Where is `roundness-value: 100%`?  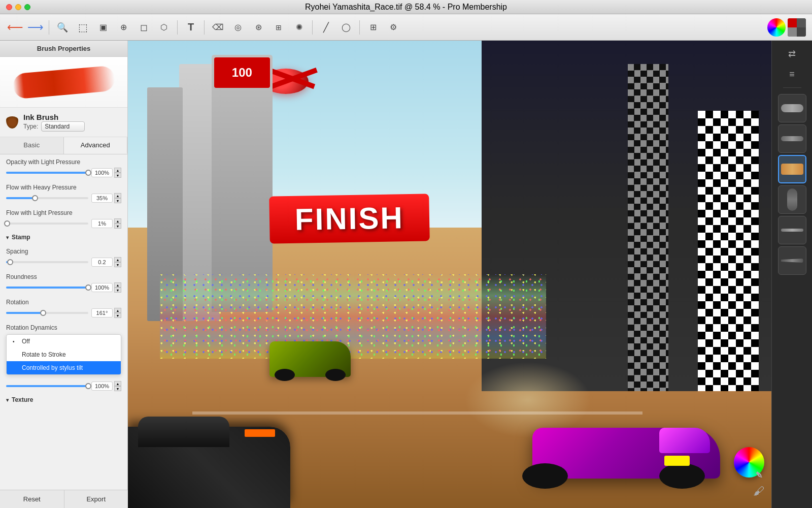
roundness-value: 100% is located at coordinates (102, 288).